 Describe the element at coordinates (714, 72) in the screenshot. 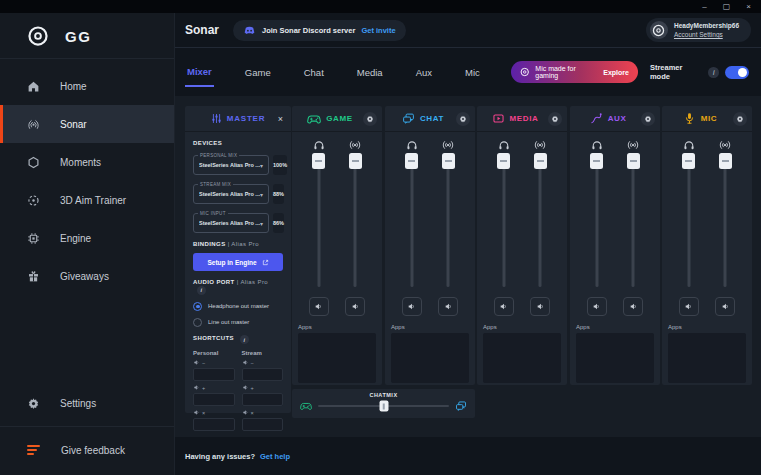

I see `streamer-info-icon: i` at that location.